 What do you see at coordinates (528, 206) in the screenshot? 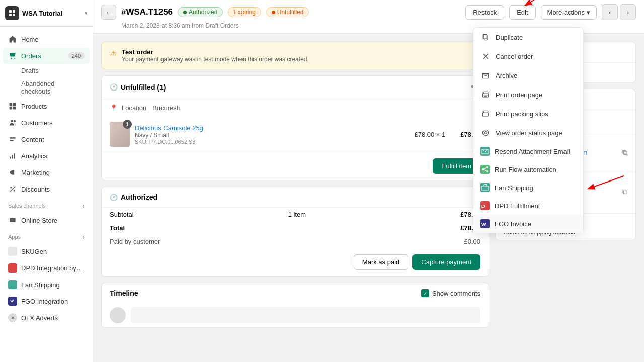
I see `dropdown-item-dpd: D DPD Fulfillment` at bounding box center [528, 206].